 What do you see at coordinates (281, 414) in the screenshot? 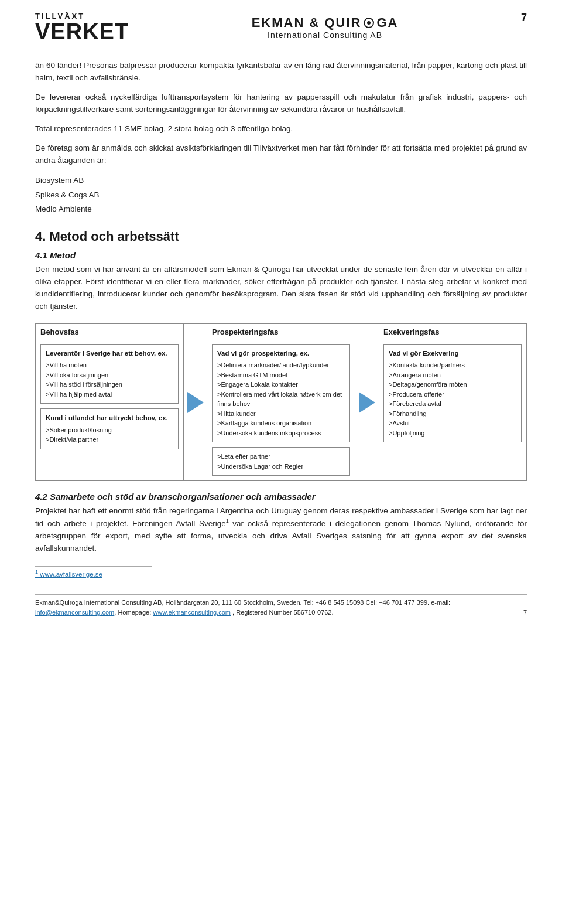
I see `prosp-item-5: >Hitta kunder` at bounding box center [281, 414].